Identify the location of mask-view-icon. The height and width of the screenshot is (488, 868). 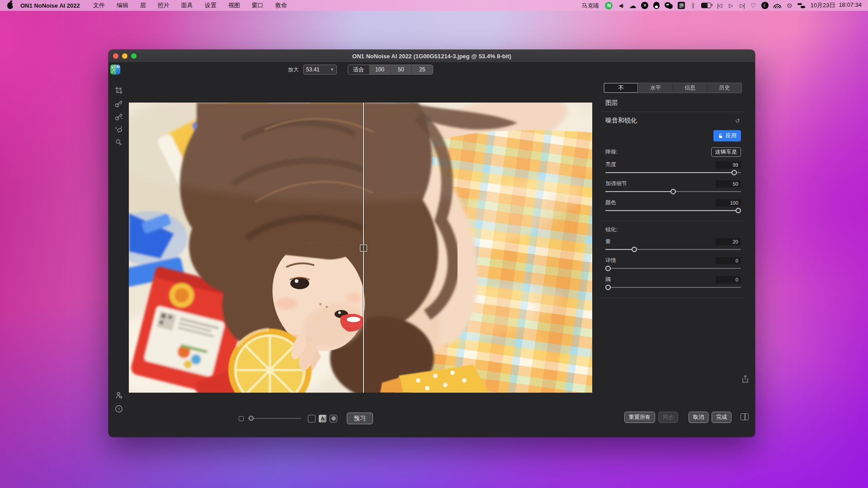
(334, 418).